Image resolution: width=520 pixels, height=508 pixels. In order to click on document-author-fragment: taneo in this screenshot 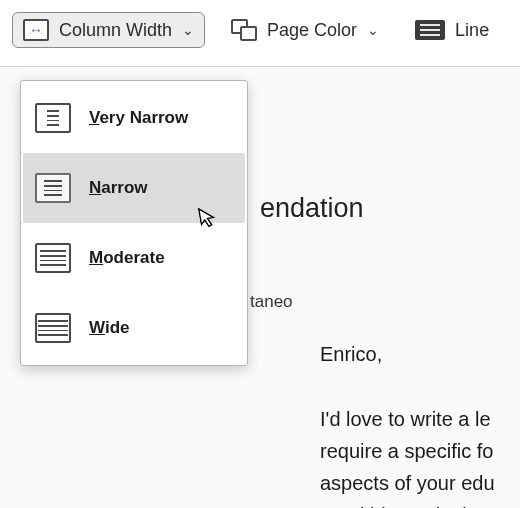, I will do `click(272, 302)`.